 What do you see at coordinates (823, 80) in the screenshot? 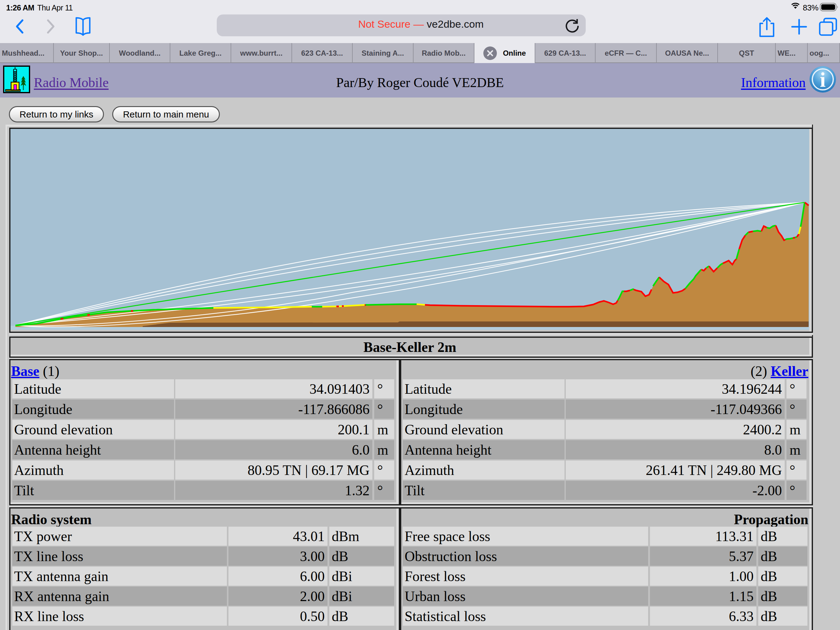
I see `svg-text: i` at bounding box center [823, 80].